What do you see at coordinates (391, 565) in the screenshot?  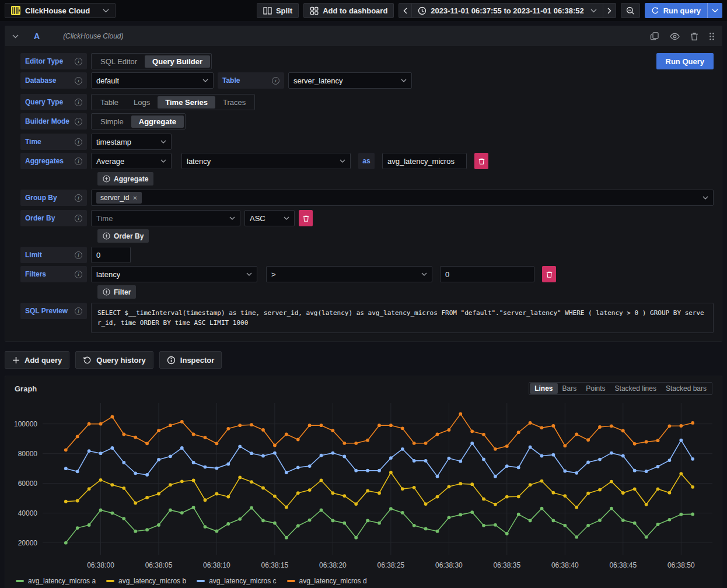 I see `svg-text: 06:38:25` at bounding box center [391, 565].